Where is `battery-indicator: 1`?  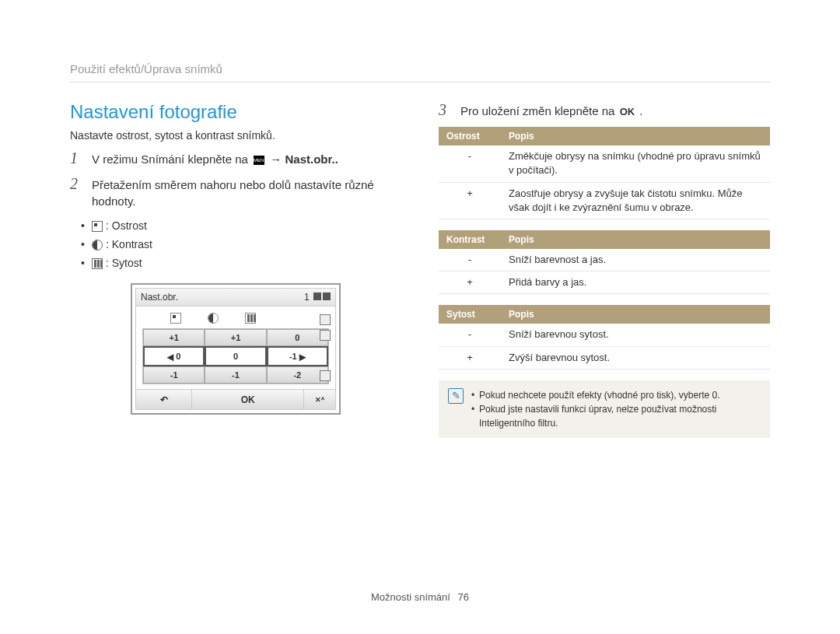 battery-indicator: 1 is located at coordinates (317, 297).